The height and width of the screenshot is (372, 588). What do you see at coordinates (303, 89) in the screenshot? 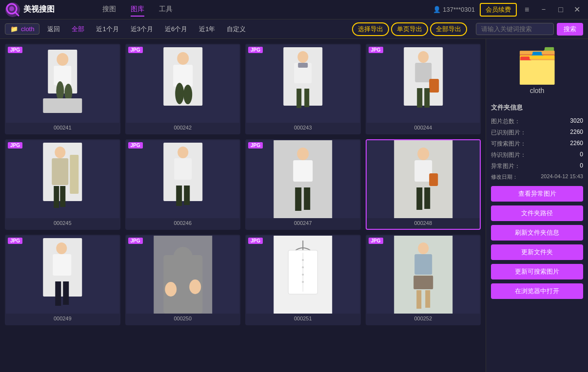
I see `image-card-243: JPG 000243` at bounding box center [303, 89].